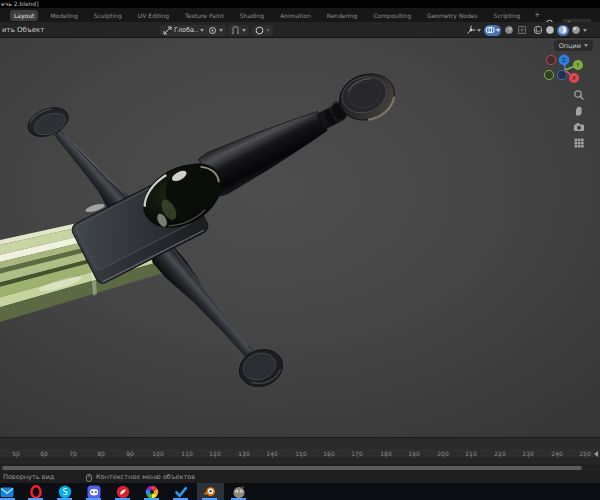  What do you see at coordinates (24, 16) in the screenshot?
I see `tab-layout: Layout` at bounding box center [24, 16].